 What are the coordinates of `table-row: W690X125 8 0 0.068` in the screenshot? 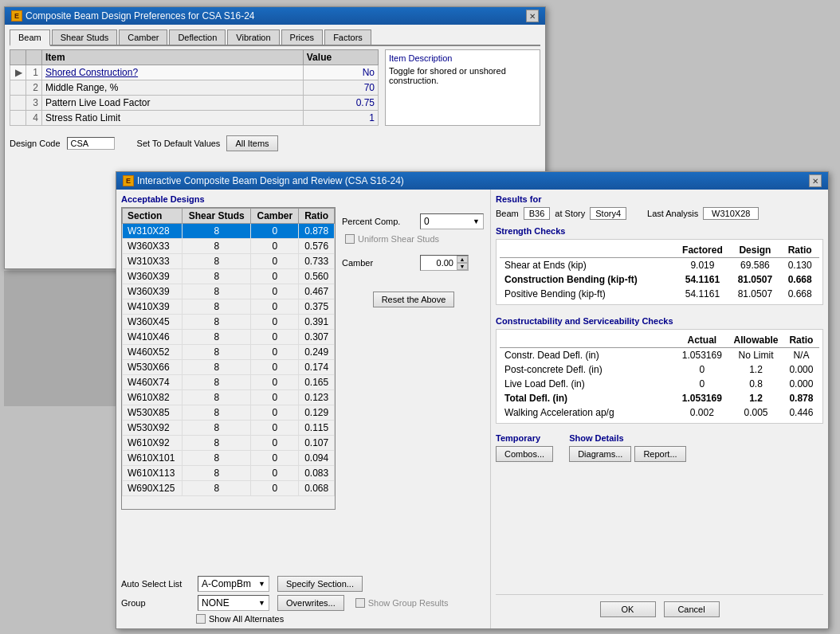 It's located at (229, 489).